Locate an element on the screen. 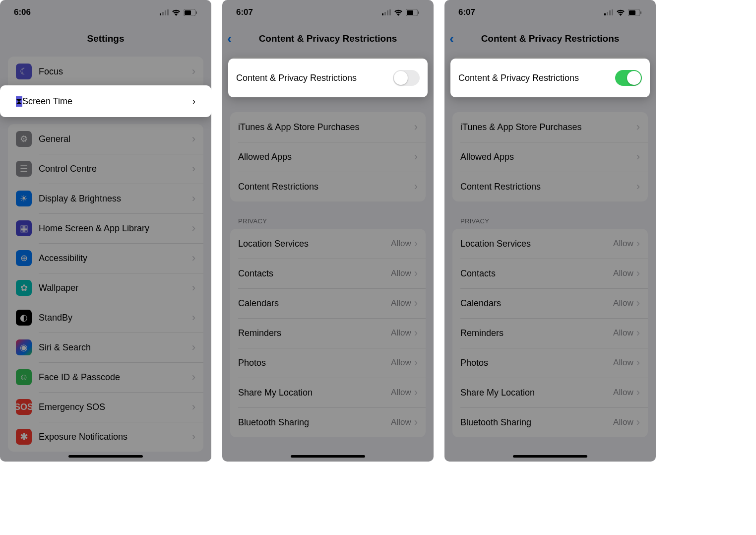 The height and width of the screenshot is (535, 756). row-label: iTunes & App Store Purchases is located at coordinates (326, 127).